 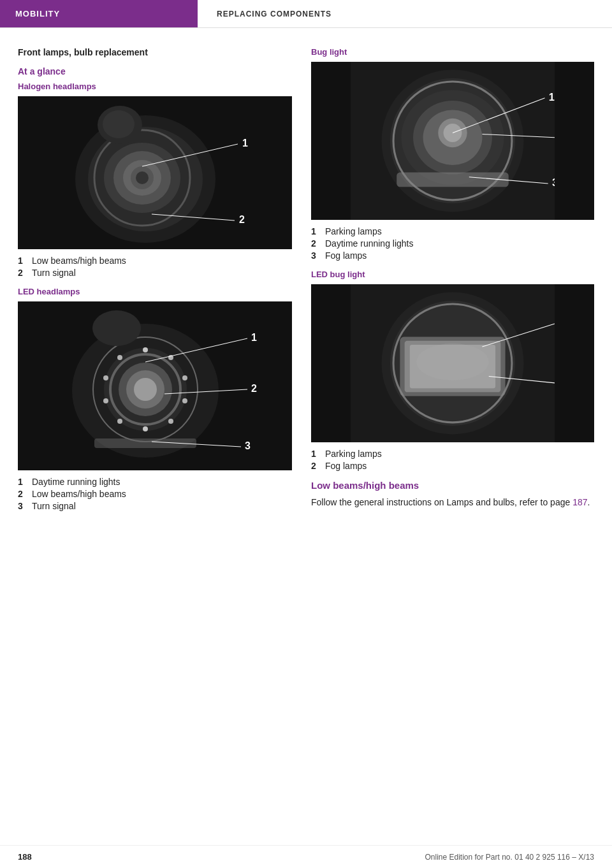 What do you see at coordinates (453, 274) in the screenshot?
I see `led-bug-heading: LED bug light` at bounding box center [453, 274].